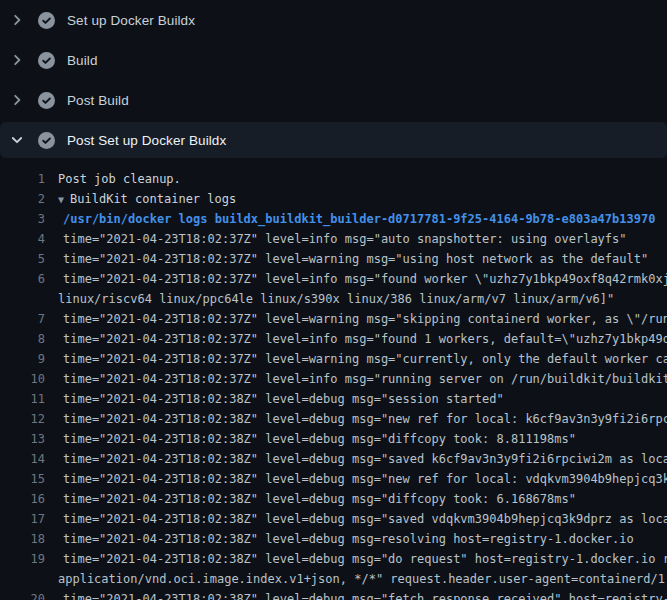  Describe the element at coordinates (22, 419) in the screenshot. I see `log-line-number: 12` at that location.